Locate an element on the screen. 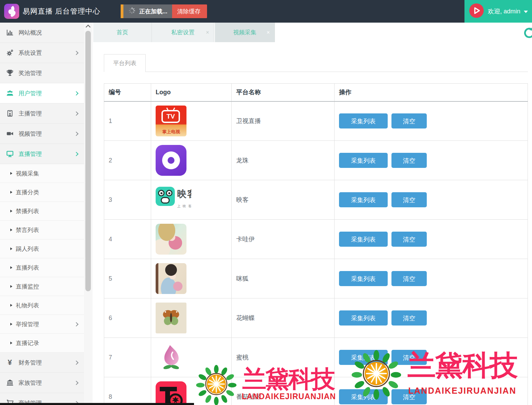  table-row: 8 番茄社区 is located at coordinates (316, 391).